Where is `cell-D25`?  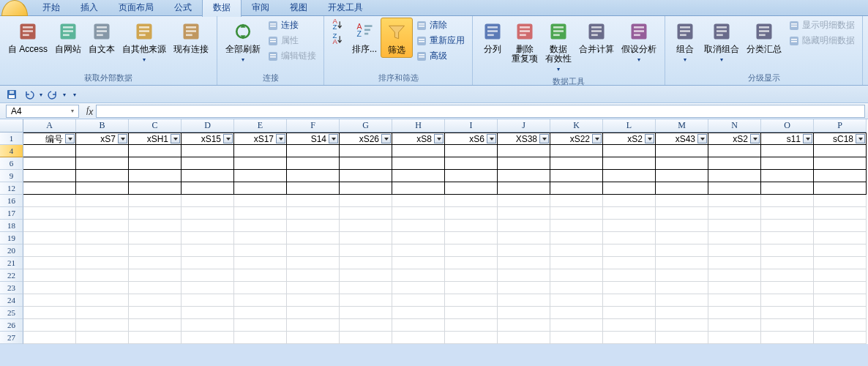
cell-D25 is located at coordinates (208, 313).